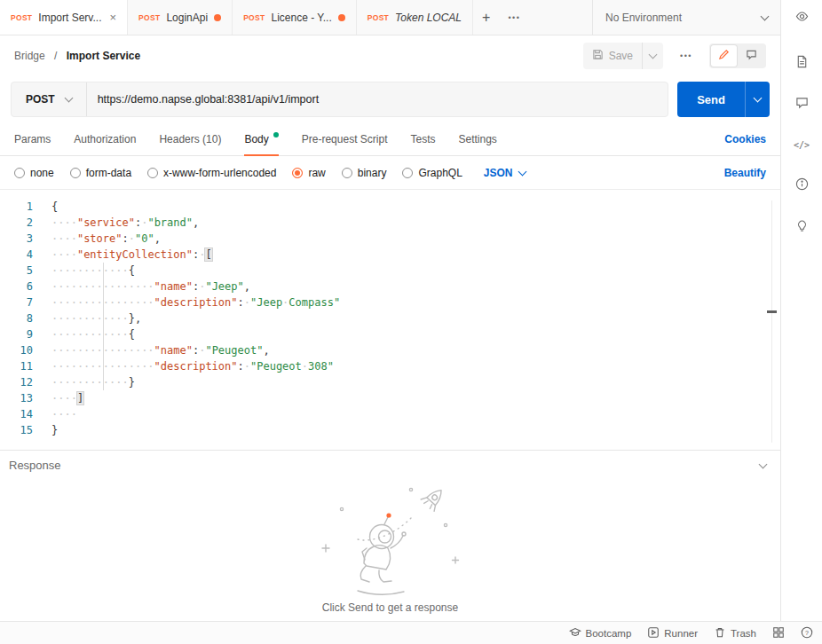 This screenshot has width=822, height=644. What do you see at coordinates (295, 18) in the screenshot?
I see `request-tab: POSTLicence - Y...` at bounding box center [295, 18].